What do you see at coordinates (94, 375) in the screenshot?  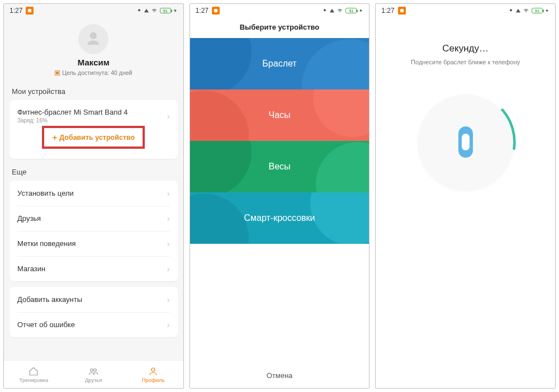 I see `tab-friends: Друзья` at bounding box center [94, 375].